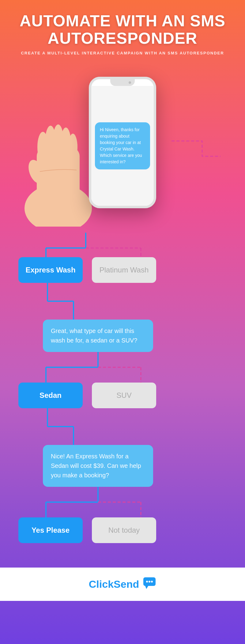 The image size is (245, 644). What do you see at coordinates (196, 147) in the screenshot?
I see `phone-branch-dashed` at bounding box center [196, 147].